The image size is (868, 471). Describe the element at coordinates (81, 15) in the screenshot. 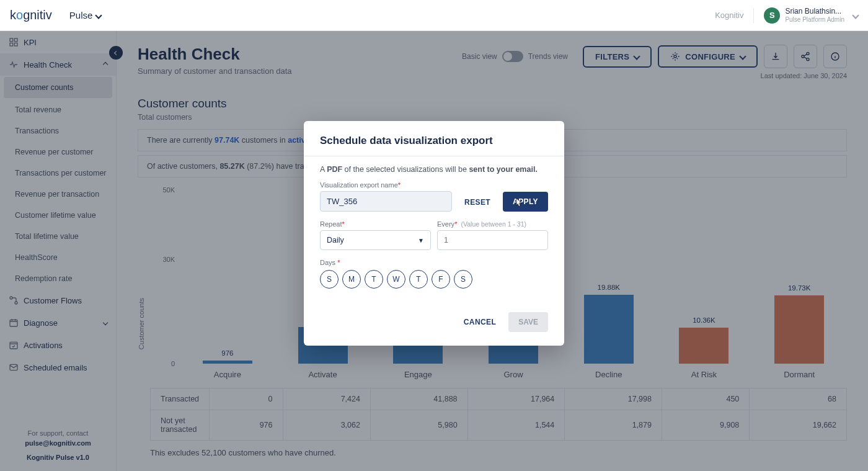

I see `product-name: Pulse` at that location.